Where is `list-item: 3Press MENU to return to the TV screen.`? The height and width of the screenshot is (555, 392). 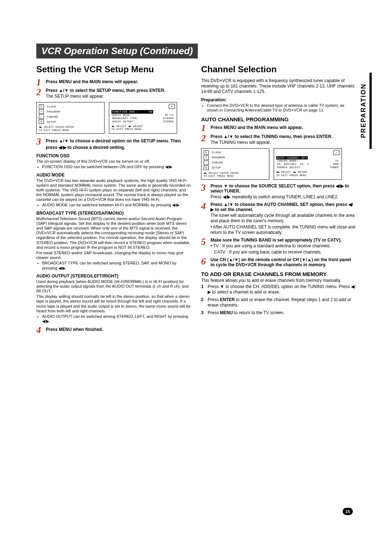 list-item: 3Press MENU to return to the TV screen. is located at coordinates (278, 313).